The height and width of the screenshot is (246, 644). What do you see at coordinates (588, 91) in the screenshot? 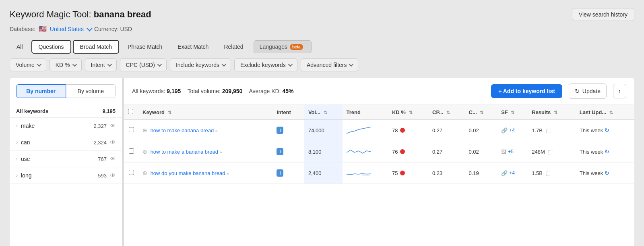
I see `update-button: ↻ Update` at bounding box center [588, 91].